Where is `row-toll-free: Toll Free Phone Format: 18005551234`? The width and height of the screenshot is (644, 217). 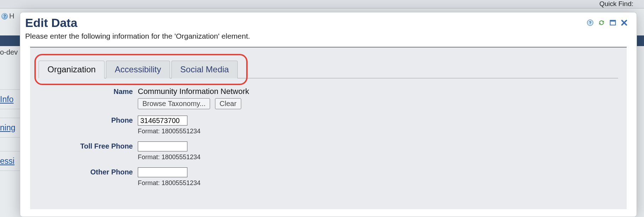
row-toll-free: Toll Free Phone Format: 18005551234 is located at coordinates (328, 151).